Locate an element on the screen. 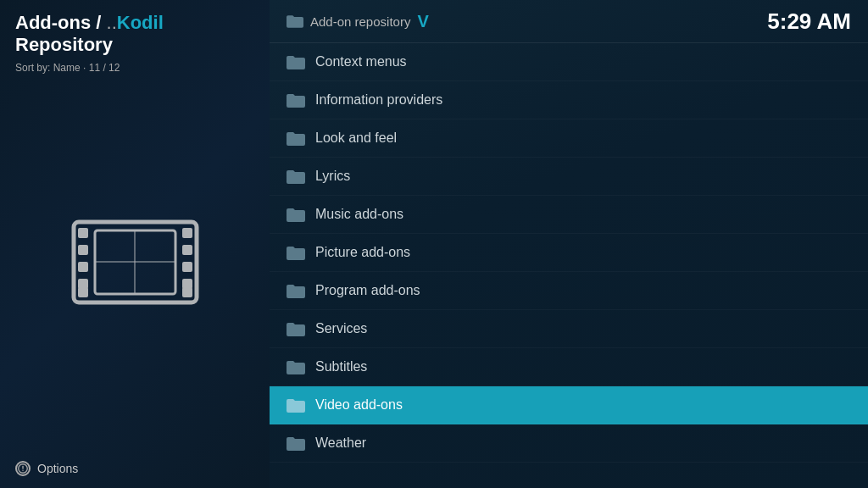  v-badge: V is located at coordinates (422, 22).